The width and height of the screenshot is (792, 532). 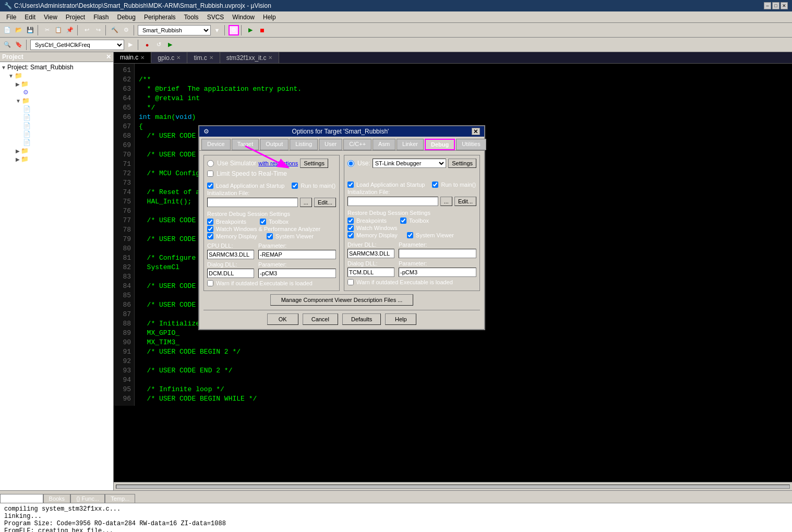 I want to click on options-icon: ⚙, so click(x=234, y=30).